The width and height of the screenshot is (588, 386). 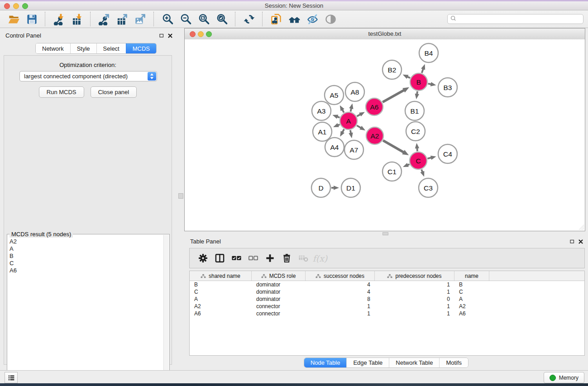 What do you see at coordinates (86, 242) in the screenshot?
I see `mcds-result-item: A2` at bounding box center [86, 242].